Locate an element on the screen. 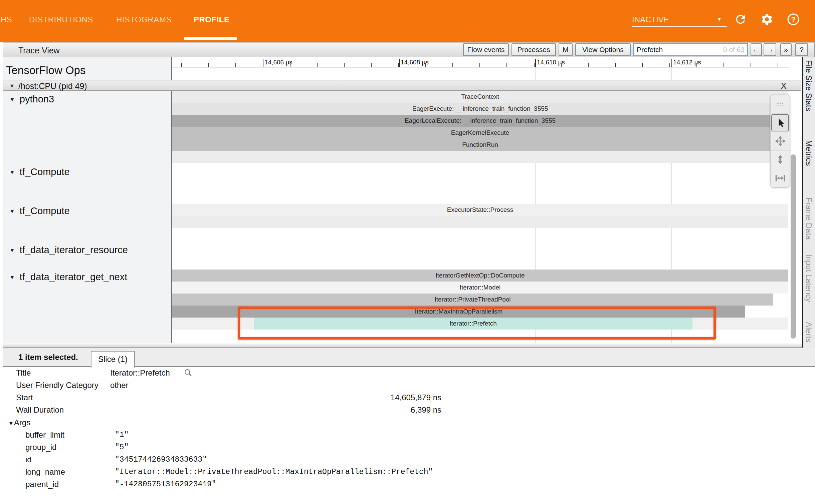  process-header-label: /host:CPU (pid 49) is located at coordinates (53, 86).